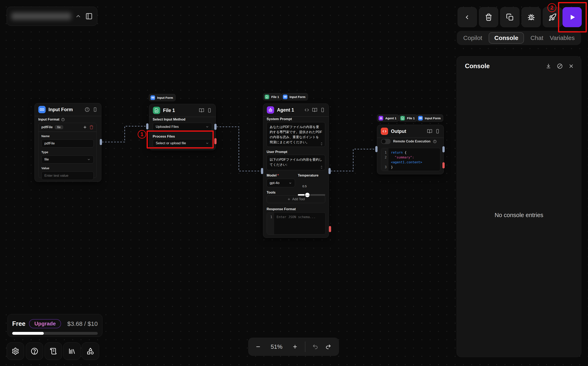 The width and height of the screenshot is (588, 366). I want to click on library-button, so click(72, 351).